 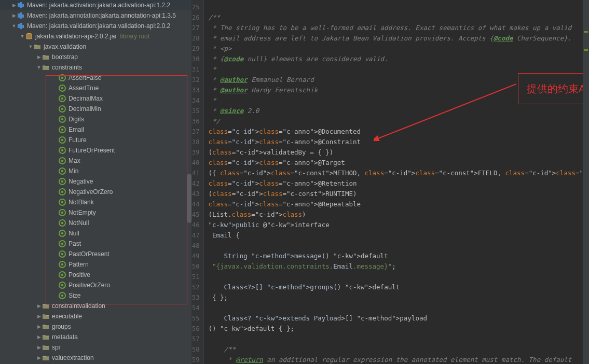 I want to click on tree-item: AssertTrue, so click(x=95, y=88).